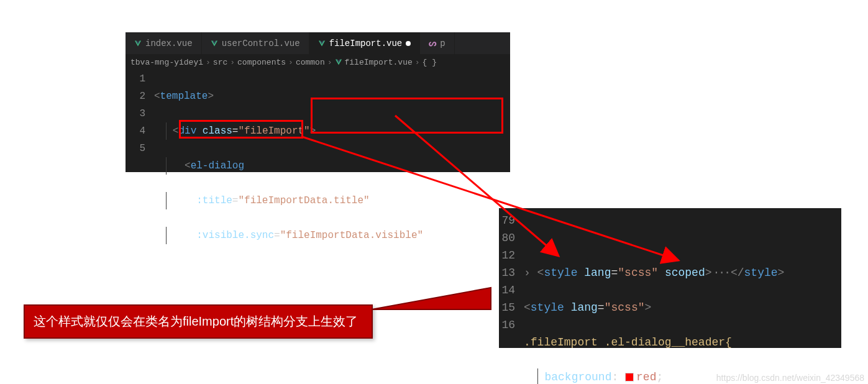 The width and height of the screenshot is (868, 384). I want to click on fold-icon: ···, so click(721, 273).